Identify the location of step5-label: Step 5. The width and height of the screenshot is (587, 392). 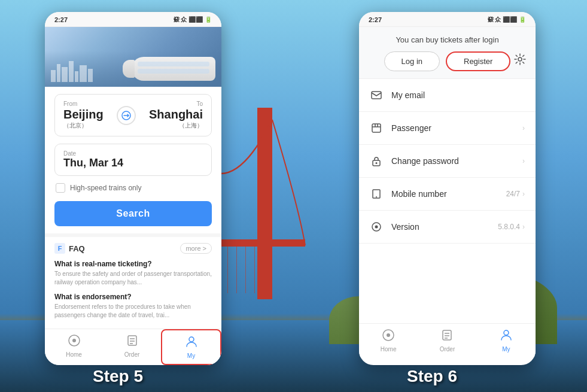
(118, 376).